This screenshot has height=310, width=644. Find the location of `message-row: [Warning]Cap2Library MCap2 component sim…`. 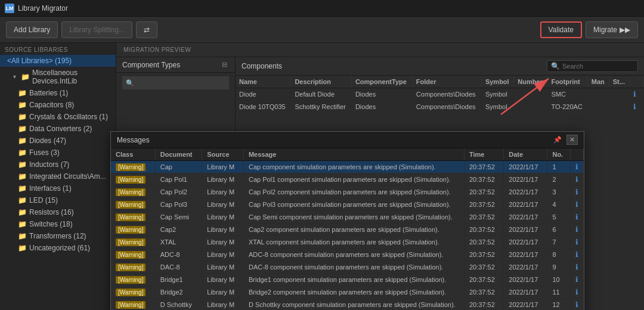

message-row: [Warning]Cap2Library MCap2 component sim… is located at coordinates (347, 230).